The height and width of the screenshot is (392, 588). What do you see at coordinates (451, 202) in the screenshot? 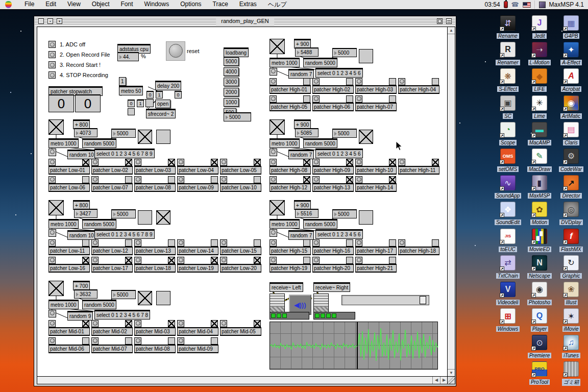
I see `vertical-scrollbar: ▲ ▼` at bounding box center [451, 202].